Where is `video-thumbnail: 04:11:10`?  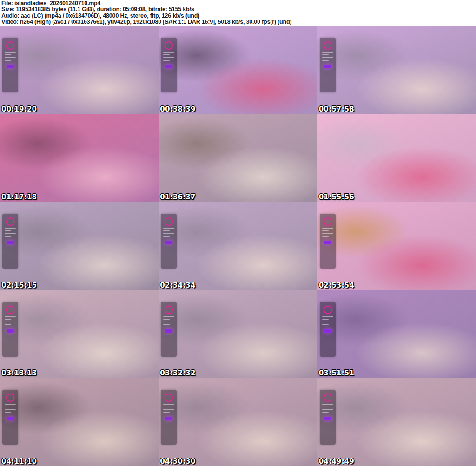 video-thumbnail: 04:11:10 is located at coordinates (79, 422).